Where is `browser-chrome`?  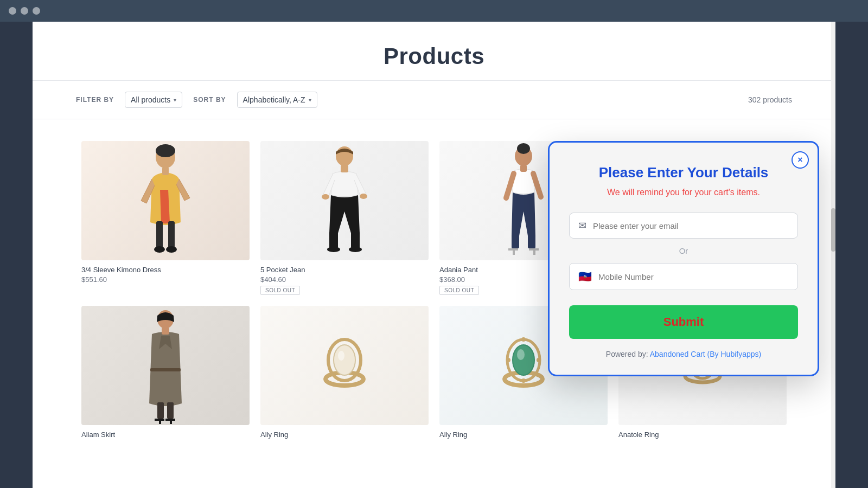 browser-chrome is located at coordinates (434, 11).